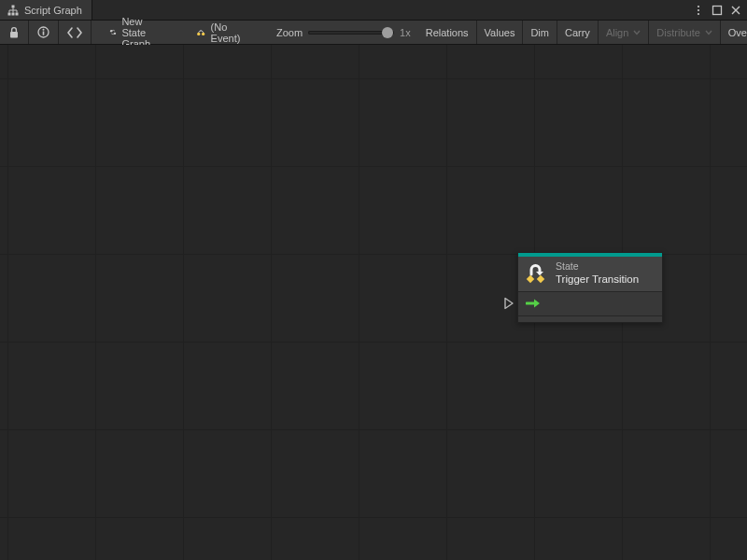  What do you see at coordinates (590, 287) in the screenshot?
I see `node-trigger-transition: State Trigger Transition` at bounding box center [590, 287].